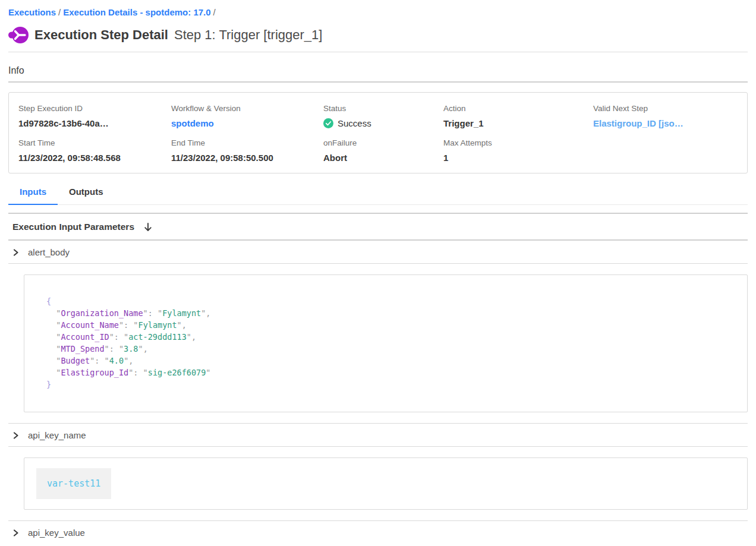 Image resolution: width=756 pixels, height=546 pixels. Describe the element at coordinates (57, 435) in the screenshot. I see `param-name: api_key_name` at that location.